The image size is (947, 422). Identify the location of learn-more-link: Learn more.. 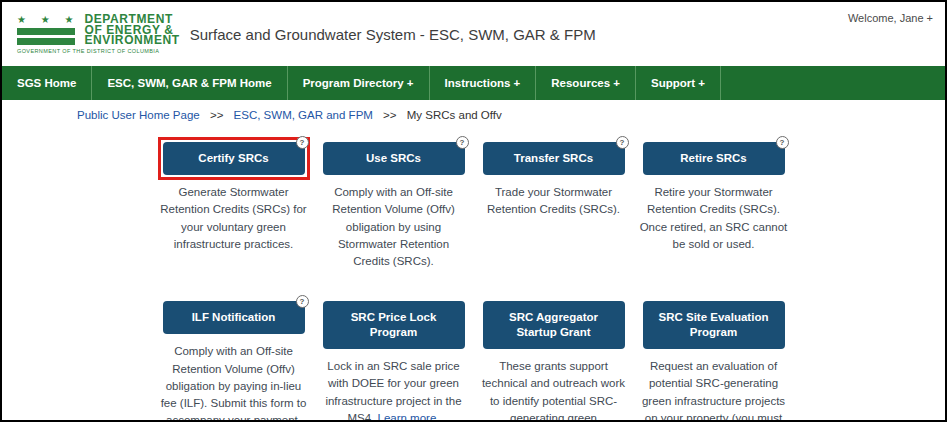
(409, 417).